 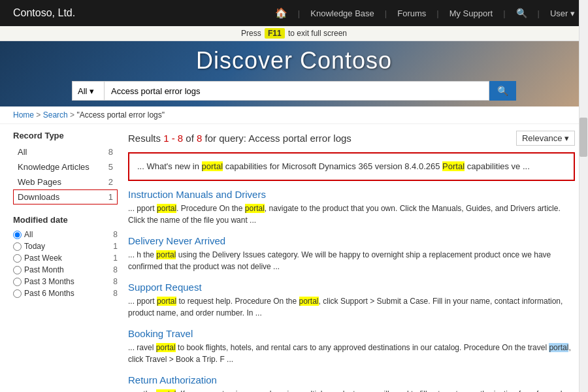 I want to click on result-item: Booking Travel ... ravel portal to book …, so click(x=351, y=346).